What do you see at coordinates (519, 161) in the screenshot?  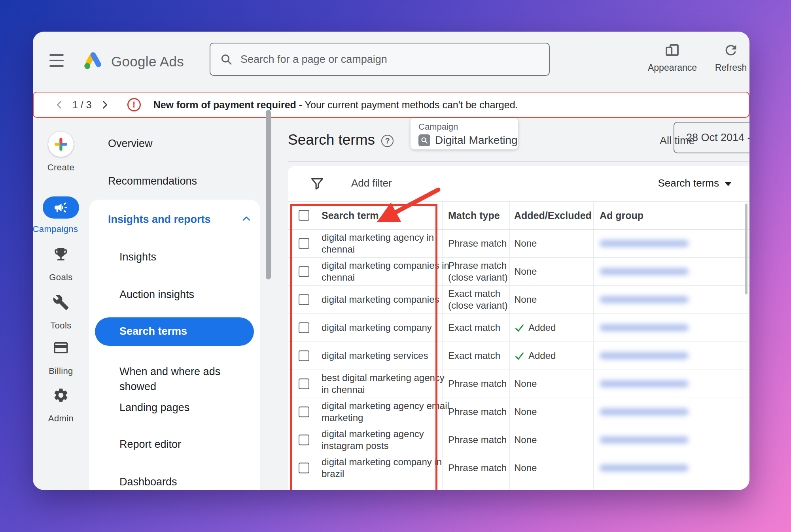 I see `header-divider` at bounding box center [519, 161].